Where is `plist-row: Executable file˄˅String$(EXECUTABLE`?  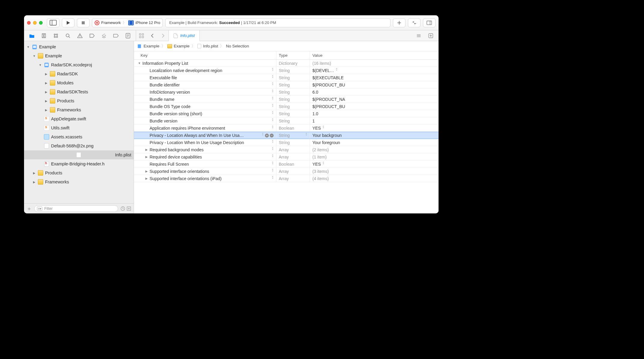
plist-row: Executable file˄˅String$(EXECUTABLE is located at coordinates (286, 78).